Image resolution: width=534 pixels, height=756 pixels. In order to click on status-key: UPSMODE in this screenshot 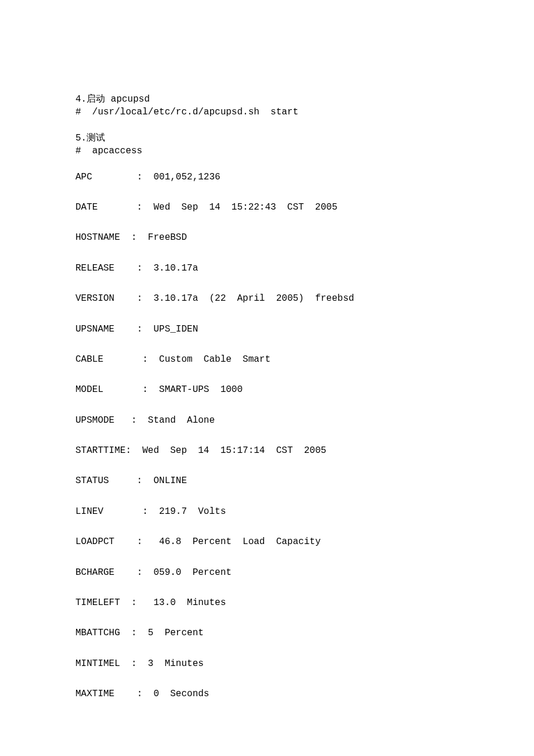, I will do `click(95, 420)`.